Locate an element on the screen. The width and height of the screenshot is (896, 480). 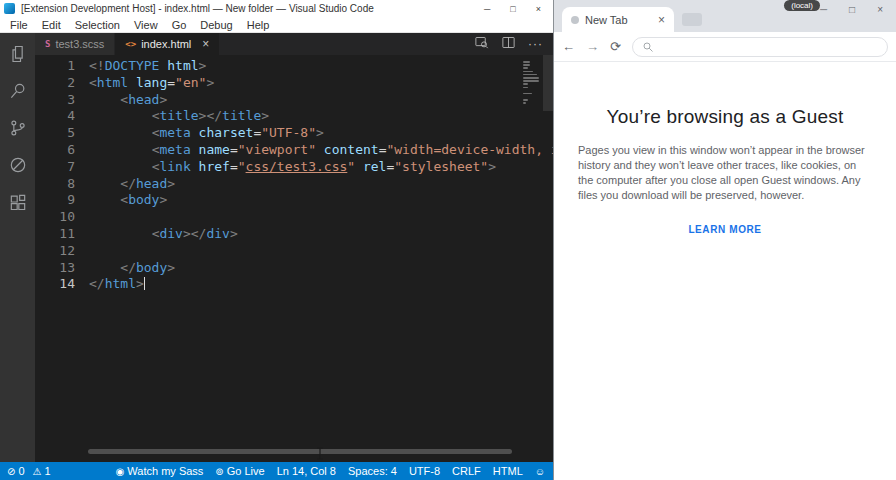
split-editor-icon is located at coordinates (508, 44).